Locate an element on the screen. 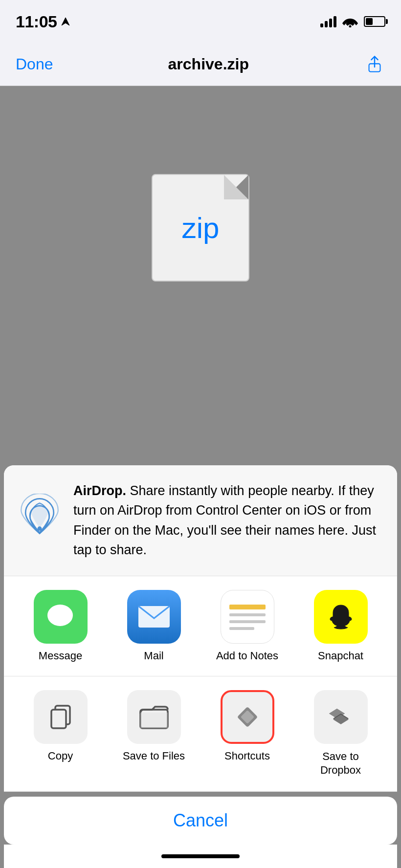 Image resolution: width=401 pixels, height=868 pixels. copy-label: Copy is located at coordinates (61, 756).